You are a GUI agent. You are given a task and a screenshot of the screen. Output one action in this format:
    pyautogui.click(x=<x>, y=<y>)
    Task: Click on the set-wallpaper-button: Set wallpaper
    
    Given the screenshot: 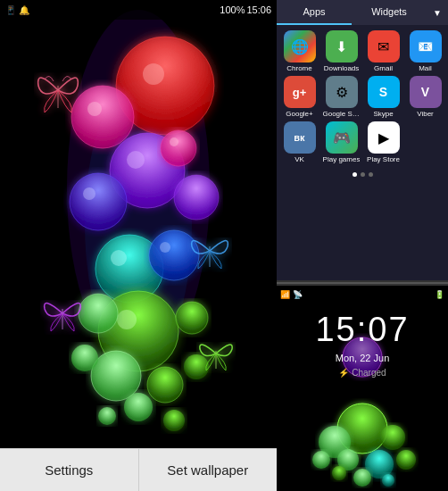 What is the action you would take?
    pyautogui.click(x=209, y=470)
    